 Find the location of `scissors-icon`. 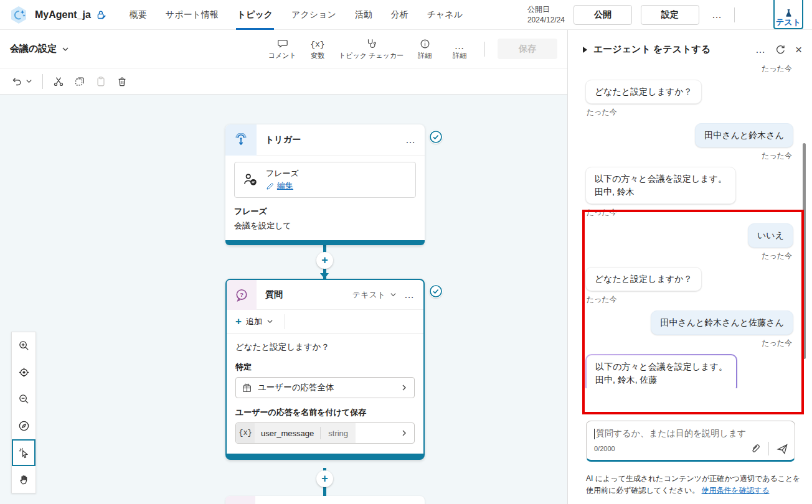

scissors-icon is located at coordinates (59, 82).